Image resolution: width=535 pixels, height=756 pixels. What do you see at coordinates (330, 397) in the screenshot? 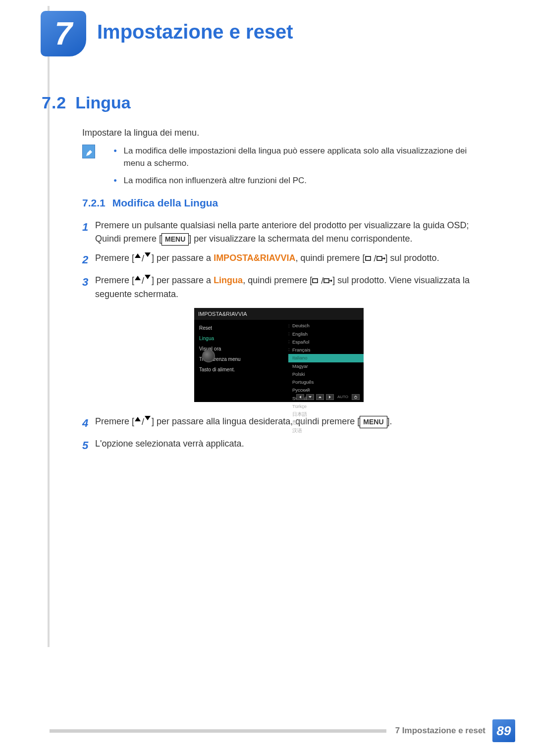
I see `osd-right-icon` at bounding box center [330, 397].